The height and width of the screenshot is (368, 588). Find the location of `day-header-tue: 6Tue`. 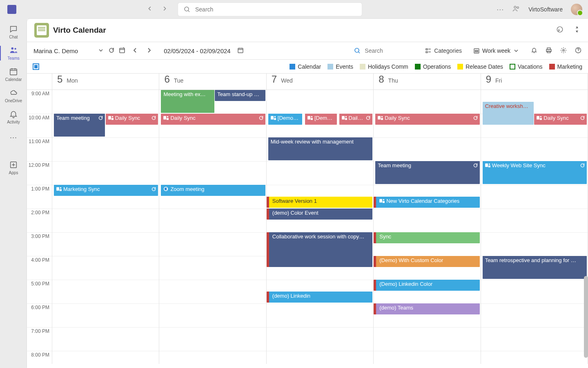

day-header-tue: 6Tue is located at coordinates (213, 82).